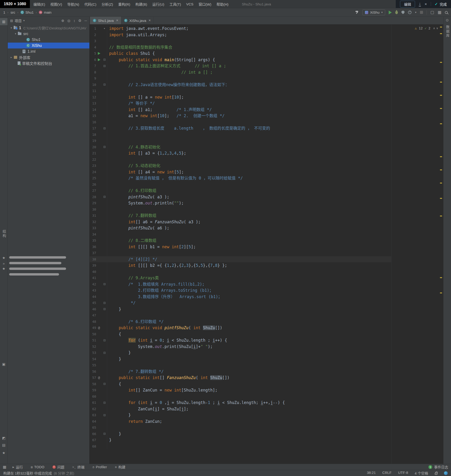  What do you see at coordinates (100, 467) in the screenshot?
I see `toolwindow-button-profiler: ◔Profiler` at bounding box center [100, 467].